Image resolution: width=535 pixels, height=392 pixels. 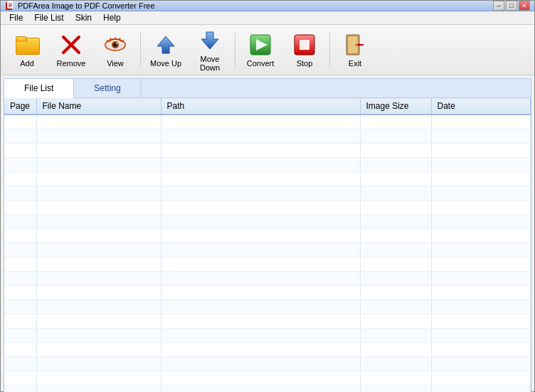 I want to click on stop-icon, so click(x=304, y=45).